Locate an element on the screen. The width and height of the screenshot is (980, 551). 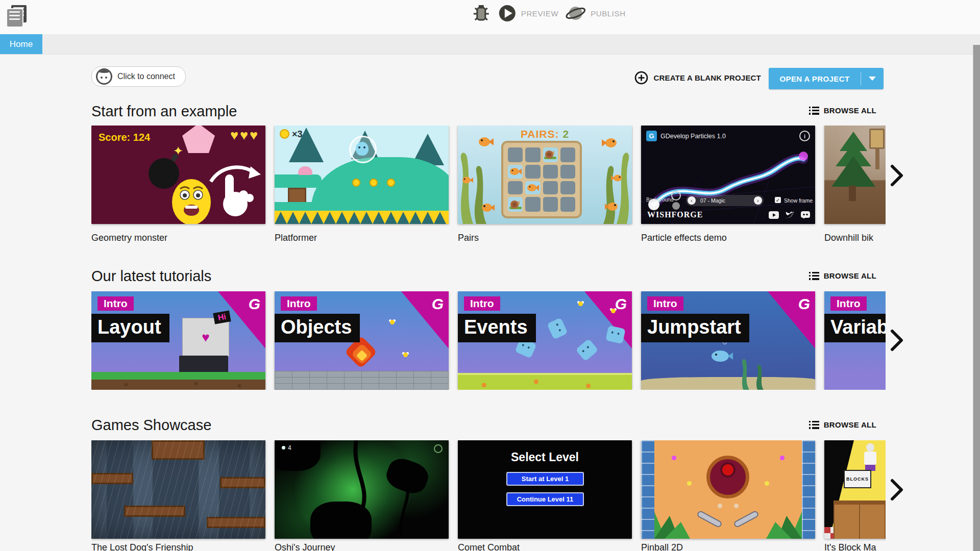
tile-border-right is located at coordinates (808, 490).